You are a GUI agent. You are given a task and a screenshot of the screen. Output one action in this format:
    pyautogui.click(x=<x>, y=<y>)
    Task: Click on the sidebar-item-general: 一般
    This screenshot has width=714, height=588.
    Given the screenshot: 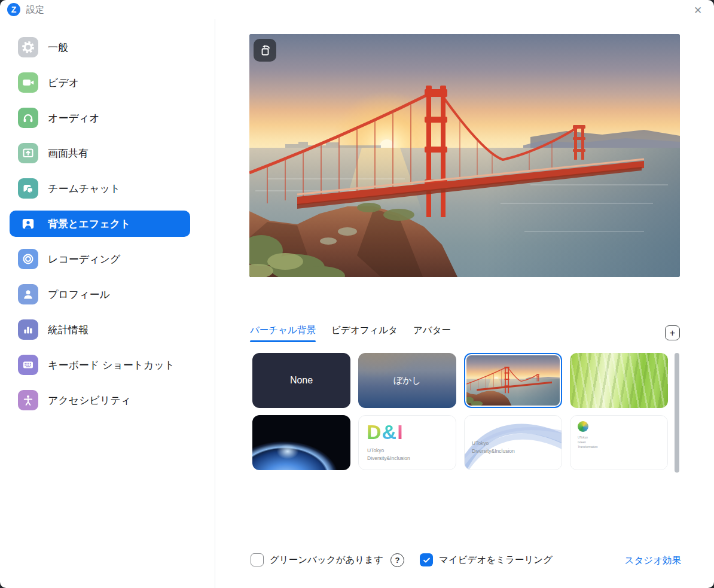 What is the action you would take?
    pyautogui.click(x=100, y=47)
    